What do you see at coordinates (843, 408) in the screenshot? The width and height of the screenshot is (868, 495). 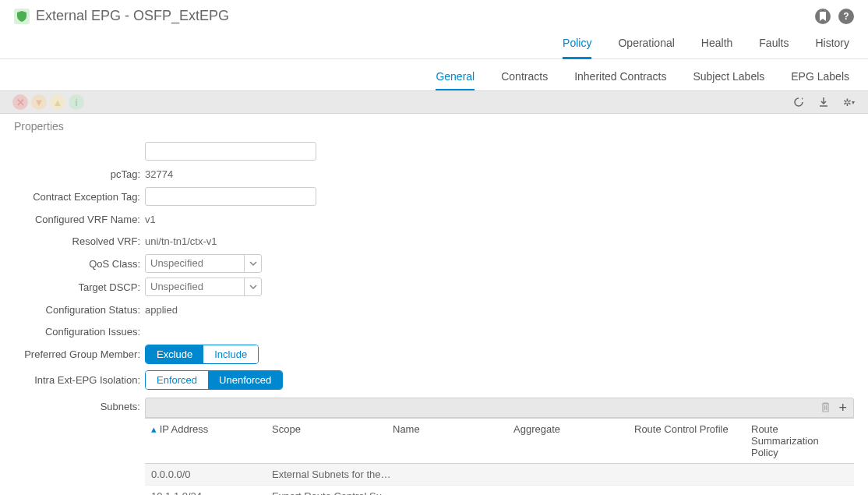 I see `plus-icon: +` at bounding box center [843, 408].